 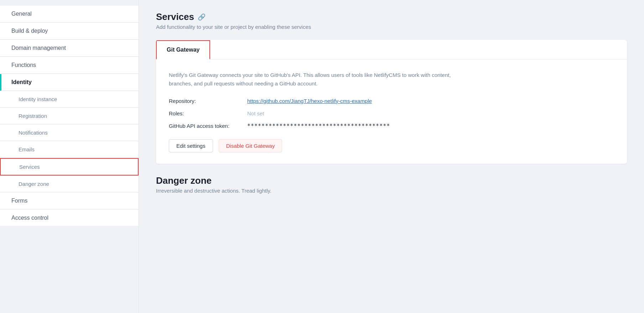 I want to click on token-label: GitHub API access token:, so click(x=208, y=126).